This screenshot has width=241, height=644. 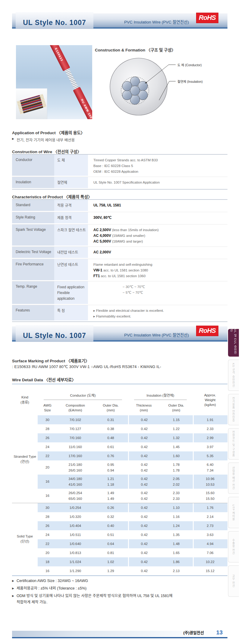 What do you see at coordinates (176, 508) in the screenshot?
I see `table-cell: 1.10` at bounding box center [176, 508].